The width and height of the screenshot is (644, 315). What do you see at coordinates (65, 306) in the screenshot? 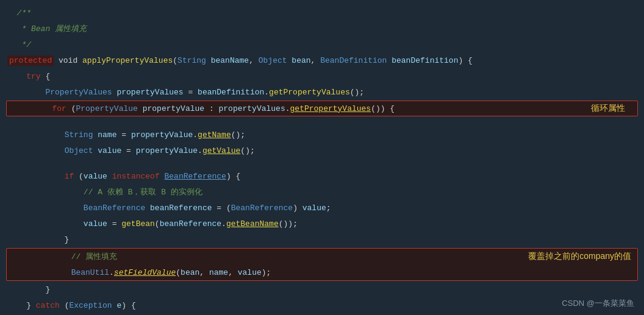
I see `catch-paren: (` at bounding box center [65, 306].